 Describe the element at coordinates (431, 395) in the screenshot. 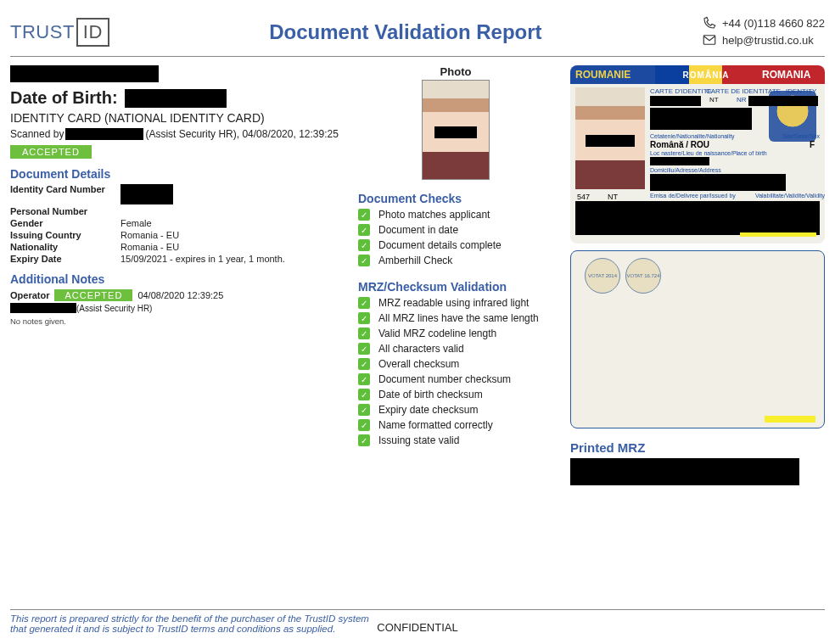

I see `check-label: Date of birth checksum` at that location.